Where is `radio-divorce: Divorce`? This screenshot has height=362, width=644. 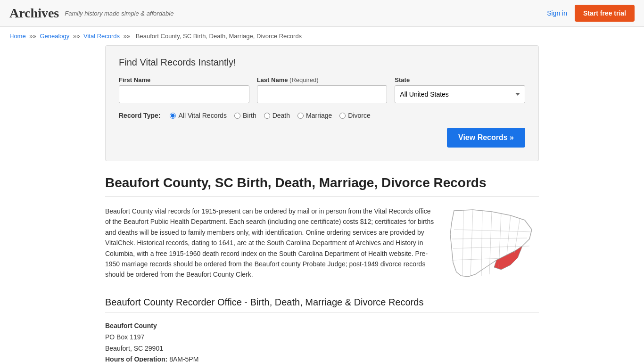 radio-divorce: Divorce is located at coordinates (355, 115).